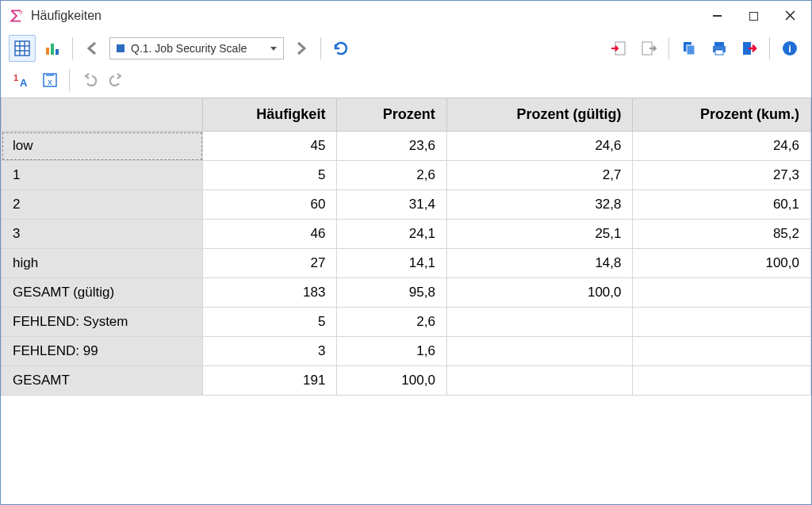  Describe the element at coordinates (341, 48) in the screenshot. I see `refresh-button` at that location.